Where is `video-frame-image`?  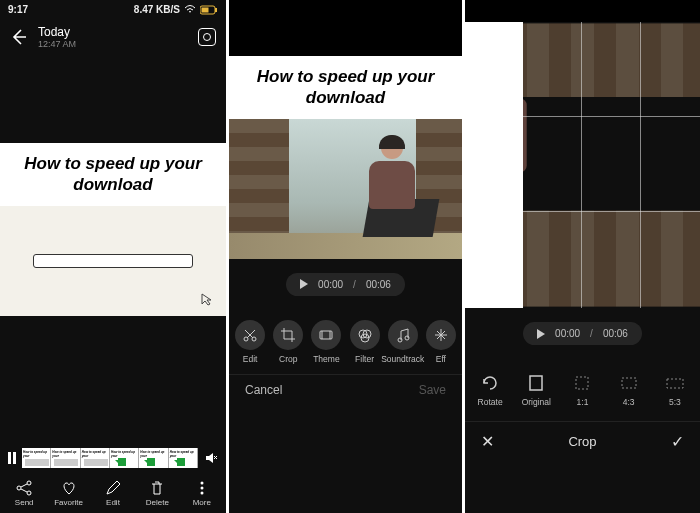 video-frame-image is located at coordinates (346, 189).